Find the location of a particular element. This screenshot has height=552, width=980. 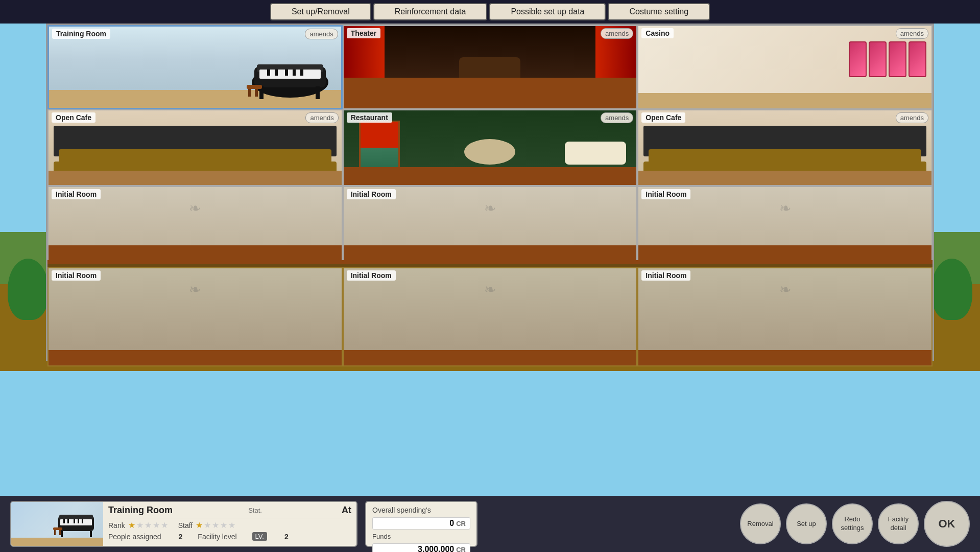

initial5-deco: ❧ is located at coordinates (490, 289).